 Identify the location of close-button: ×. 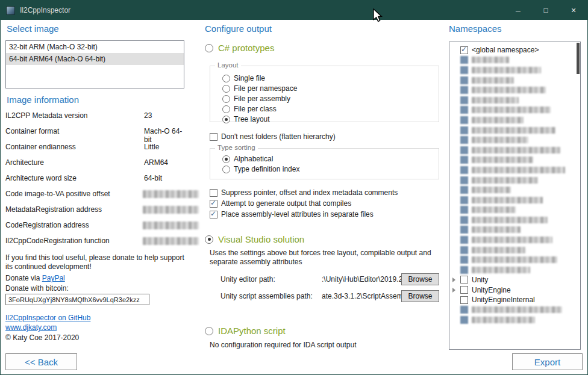
(574, 10).